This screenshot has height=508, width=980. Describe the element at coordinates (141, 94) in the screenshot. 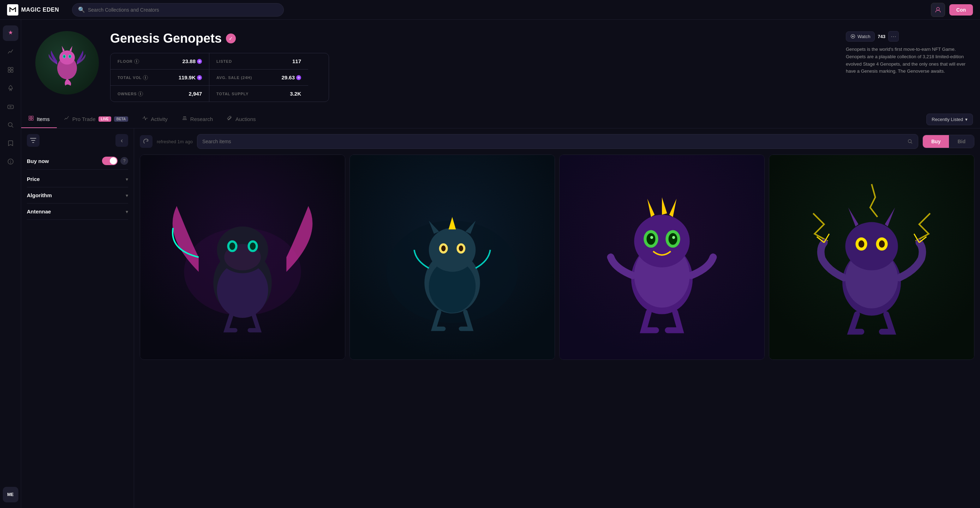

I see `owners-info-icon: ℹ` at that location.